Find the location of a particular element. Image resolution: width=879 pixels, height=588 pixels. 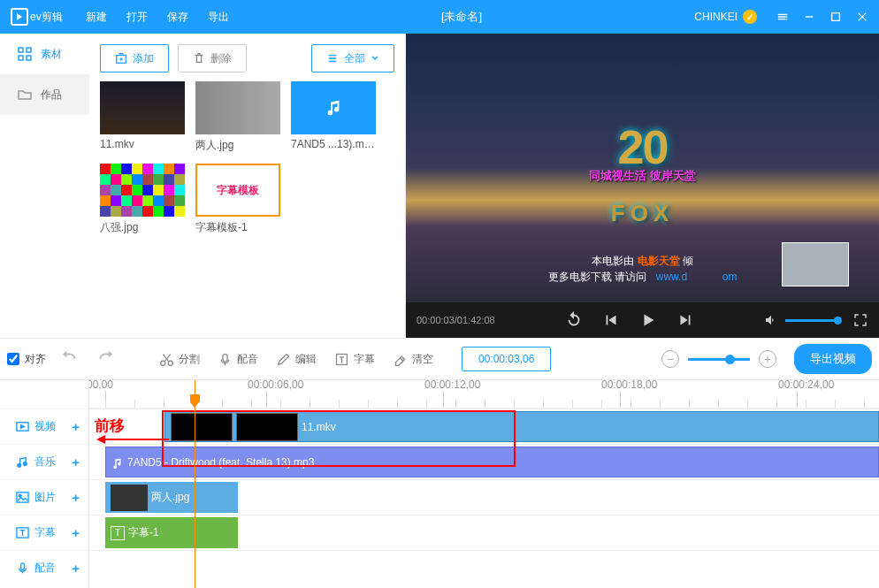

media-item: 两人.jpg is located at coordinates (238, 117).